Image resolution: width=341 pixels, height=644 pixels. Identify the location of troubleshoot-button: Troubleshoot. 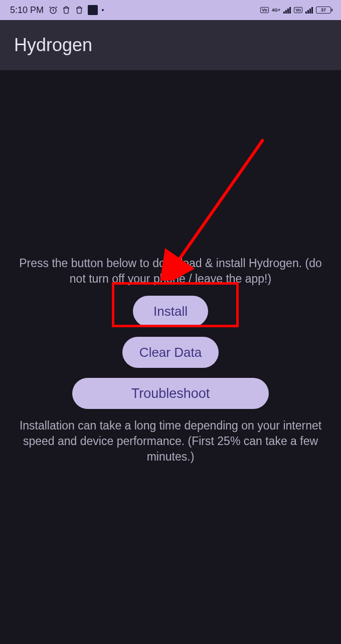
(170, 393).